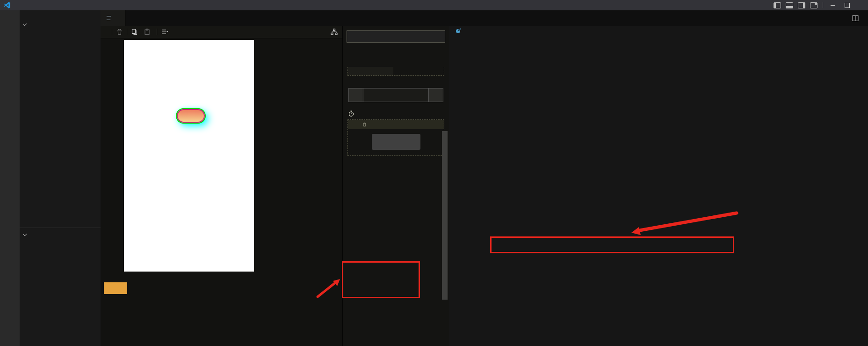 This screenshot has height=346, width=868. I want to click on radius-increase-button, so click(436, 95).